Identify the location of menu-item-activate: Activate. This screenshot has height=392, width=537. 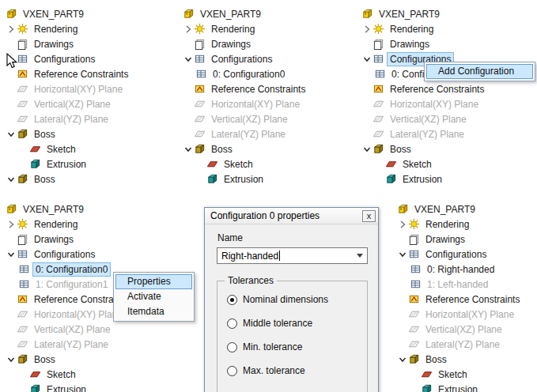
(153, 297).